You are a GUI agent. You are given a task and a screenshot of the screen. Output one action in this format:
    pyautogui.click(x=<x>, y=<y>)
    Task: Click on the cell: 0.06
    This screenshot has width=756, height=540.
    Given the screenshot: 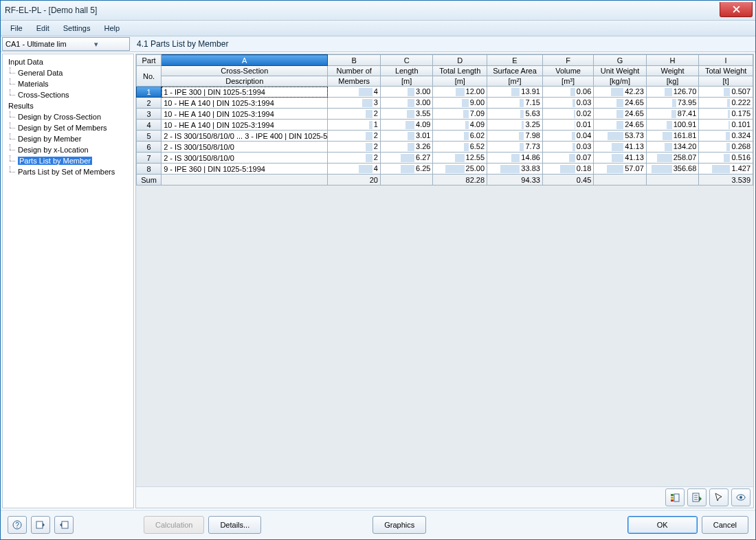 What is the action you would take?
    pyautogui.click(x=568, y=92)
    